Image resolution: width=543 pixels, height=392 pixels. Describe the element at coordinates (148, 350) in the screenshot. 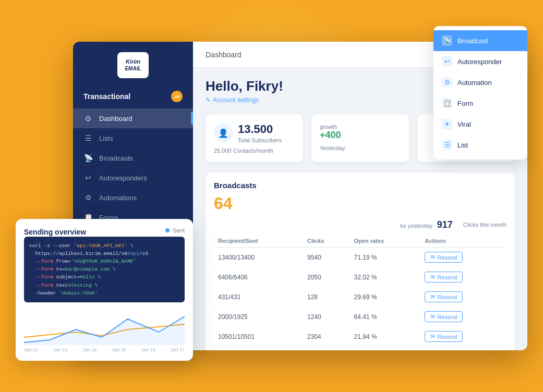

I see `chart-label-5: Jan 16` at that location.